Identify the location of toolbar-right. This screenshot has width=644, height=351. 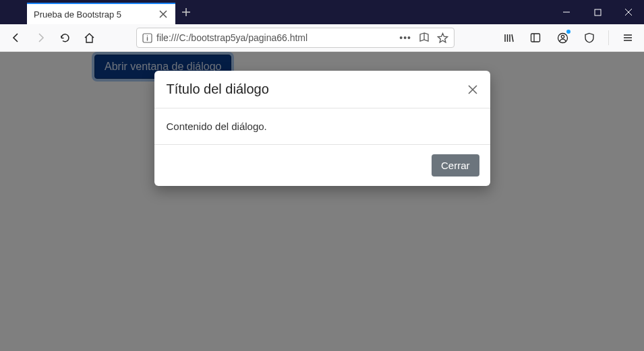
(568, 38).